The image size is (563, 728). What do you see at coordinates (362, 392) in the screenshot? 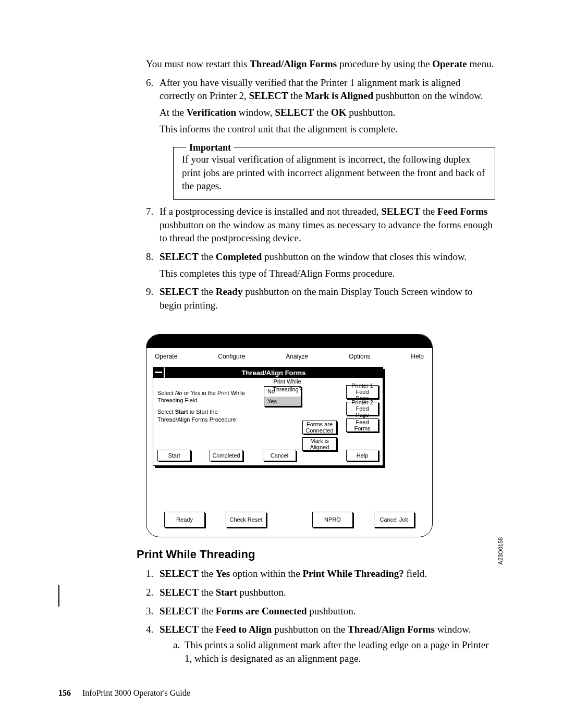
I see `printer1-feed-page-button: Printer 1 Feed Page` at bounding box center [362, 392].